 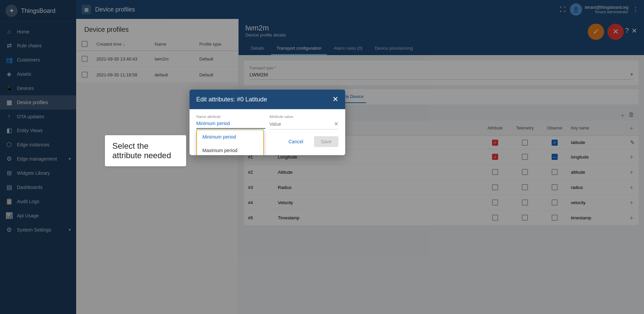 What do you see at coordinates (336, 124) in the screenshot?
I see `clear-value-button: ✕` at bounding box center [336, 124].